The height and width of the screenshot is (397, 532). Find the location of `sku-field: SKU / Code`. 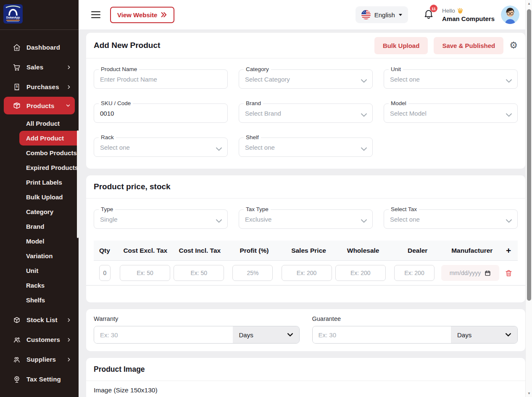

sku-field: SKU / Code is located at coordinates (161, 113).